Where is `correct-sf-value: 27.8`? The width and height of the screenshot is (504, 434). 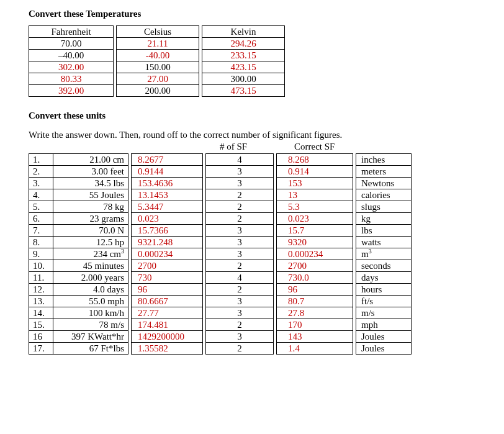
correct-sf-value: 27.8 is located at coordinates (315, 313).